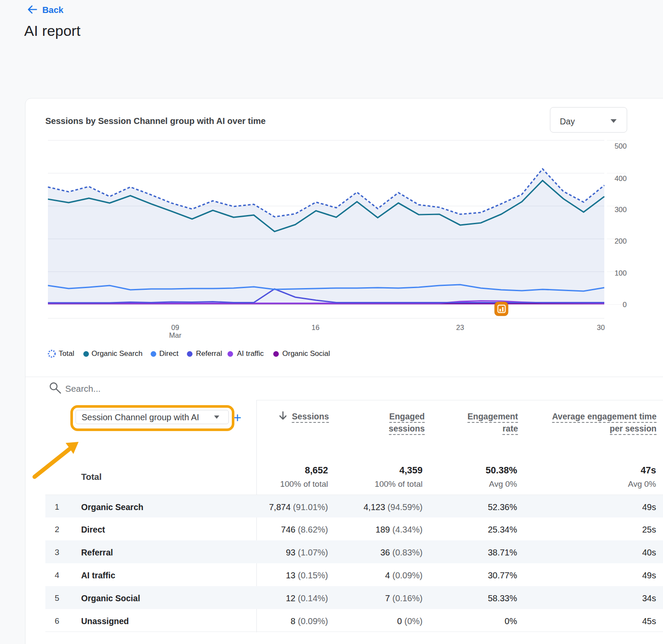 The image size is (663, 644). What do you see at coordinates (316, 327) in the screenshot?
I see `svg-text: 16` at bounding box center [316, 327].